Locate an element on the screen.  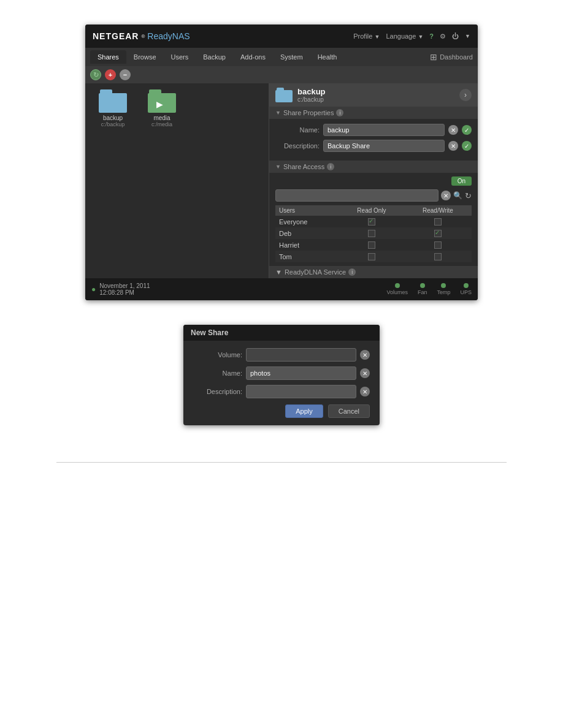
tab-backup: Backup is located at coordinates (215, 57).